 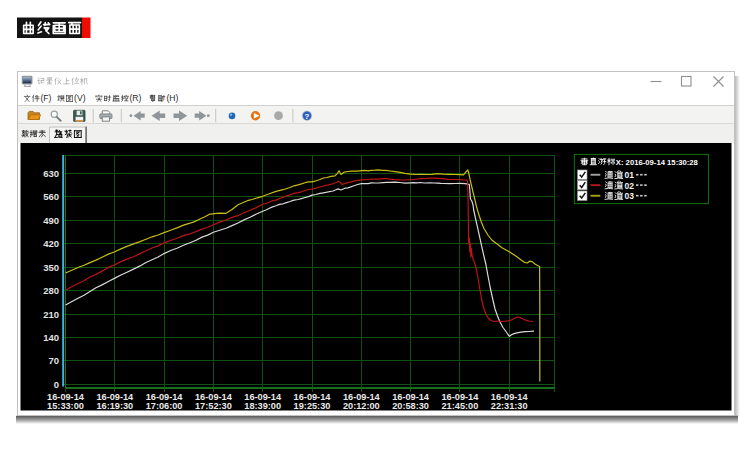 What do you see at coordinates (630, 196) in the screenshot?
I see `svg-text: 03` at bounding box center [630, 196].